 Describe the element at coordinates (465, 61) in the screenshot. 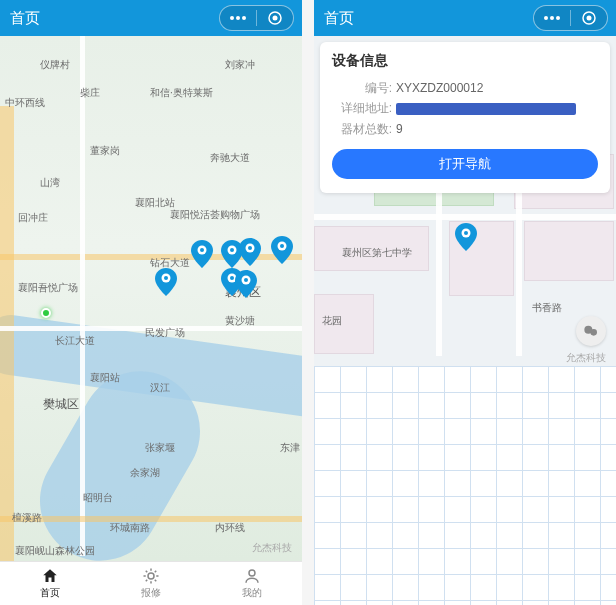

I see `device-info-title: 设备信息` at that location.